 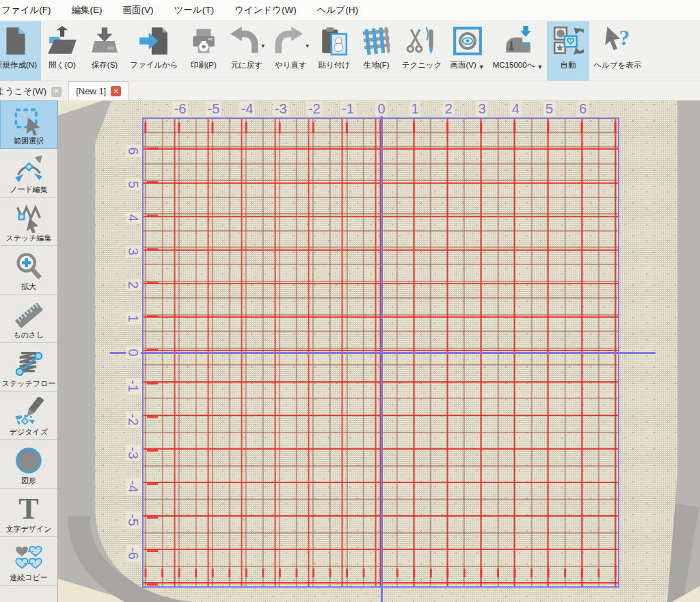 I want to click on menu-bar: ファイル(F)編集(E)画面(V)ツール(T)ウインドウ(W)ヘルプ(H), so click(x=350, y=11).